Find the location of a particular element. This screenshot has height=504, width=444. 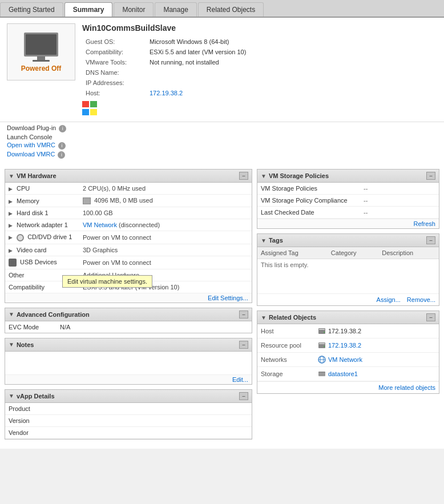

tags-col-description: Description is located at coordinates (409, 253).